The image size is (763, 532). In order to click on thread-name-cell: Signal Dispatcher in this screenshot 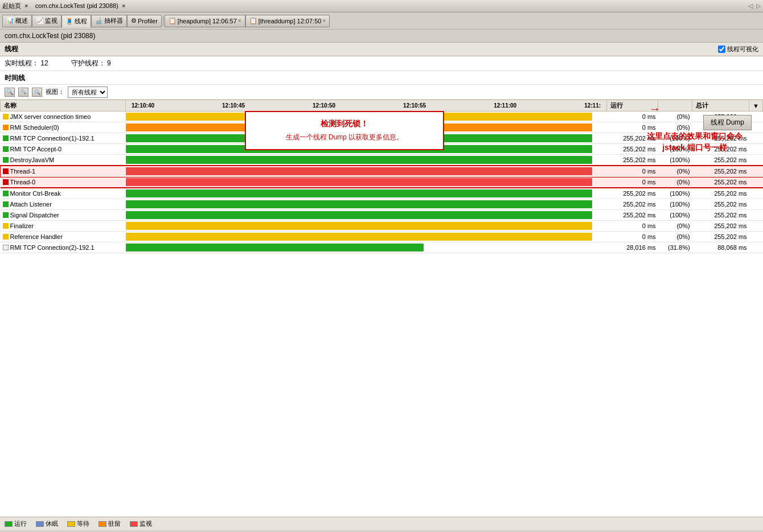, I will do `click(63, 215)`.